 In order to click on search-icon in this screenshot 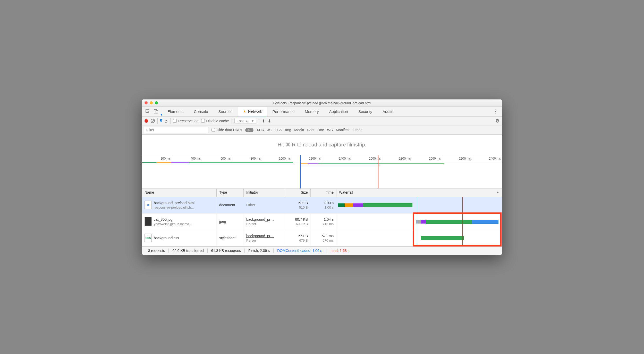, I will do `click(166, 121)`.